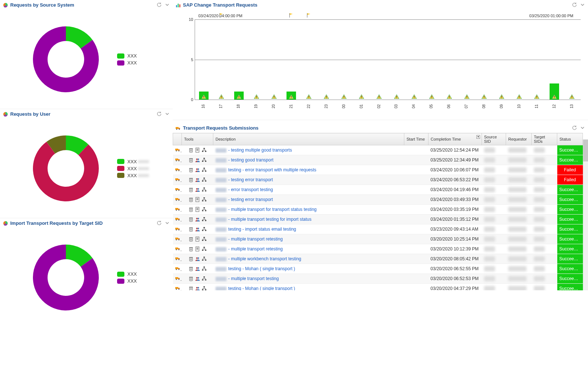 The height and width of the screenshot is (376, 588). I want to click on table-row: - multiple transport for transport statu…, so click(378, 209).